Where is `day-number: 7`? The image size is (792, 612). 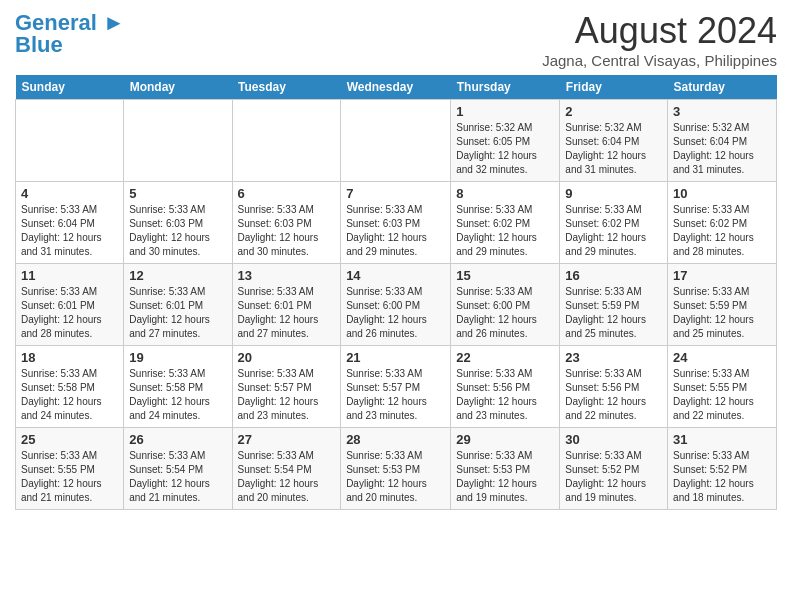
day-number: 7 is located at coordinates (396, 194).